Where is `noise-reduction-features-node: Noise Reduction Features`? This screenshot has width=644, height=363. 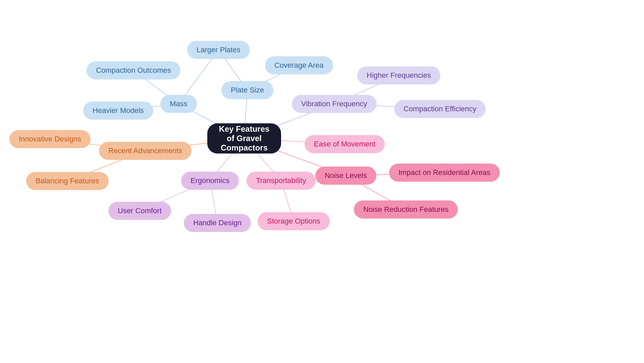 noise-reduction-features-node: Noise Reduction Features is located at coordinates (406, 209).